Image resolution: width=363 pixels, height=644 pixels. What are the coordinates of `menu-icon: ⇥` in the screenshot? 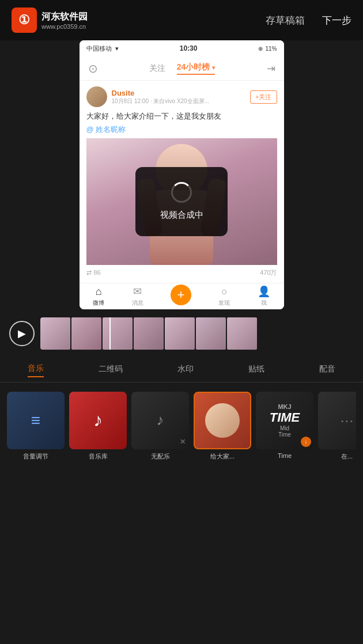 It's located at (271, 69).